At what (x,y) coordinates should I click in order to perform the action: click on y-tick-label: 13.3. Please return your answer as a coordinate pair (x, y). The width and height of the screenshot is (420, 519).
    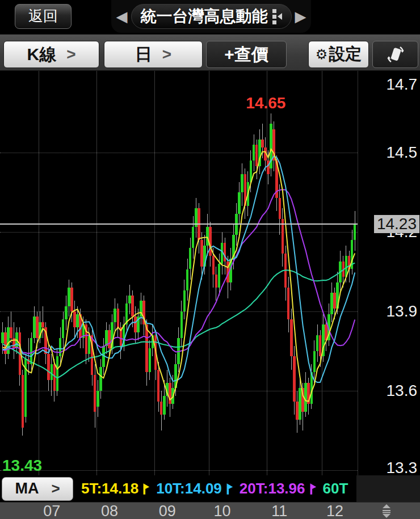
    Looking at the image, I should click on (402, 468).